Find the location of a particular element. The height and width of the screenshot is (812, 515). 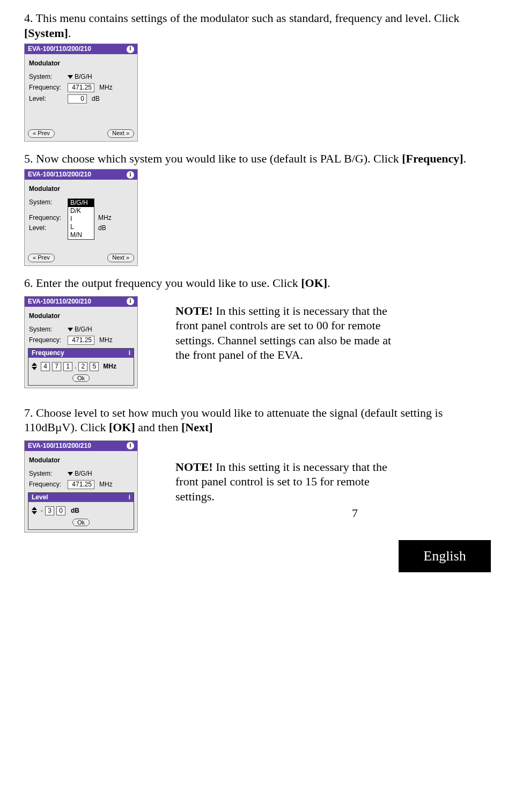

dropdown-option: B/G/H is located at coordinates (81, 203).